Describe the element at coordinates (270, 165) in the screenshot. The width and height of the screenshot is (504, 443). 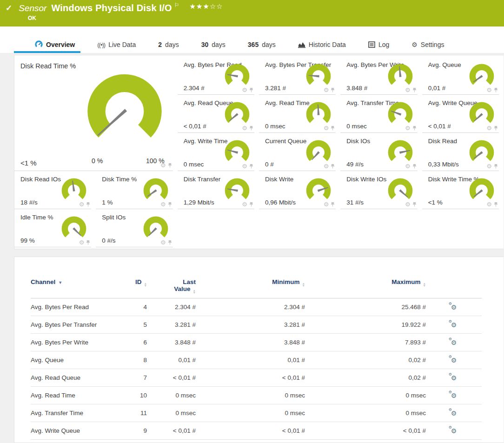
I see `gauge-value: 0 #` at that location.